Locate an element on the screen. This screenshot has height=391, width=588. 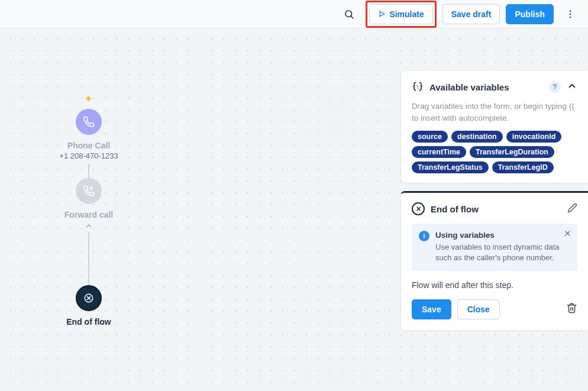
delete-button is located at coordinates (571, 309).